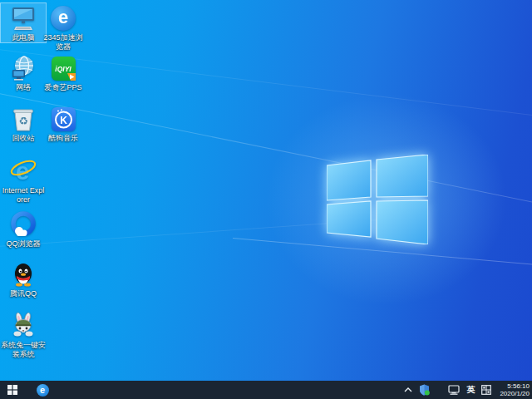 The width and height of the screenshot is (532, 399). I want to click on recycle-bin-icon: ♻, so click(23, 119).